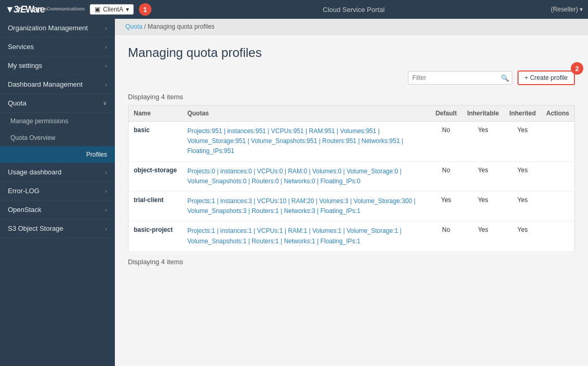  What do you see at coordinates (134, 27) in the screenshot?
I see `breadcrumb-root: Quota` at bounding box center [134, 27].